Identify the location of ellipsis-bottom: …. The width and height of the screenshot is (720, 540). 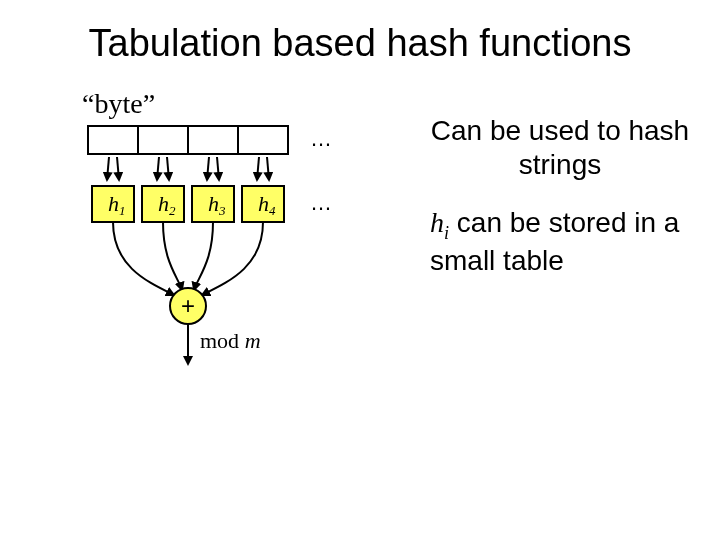
(321, 202).